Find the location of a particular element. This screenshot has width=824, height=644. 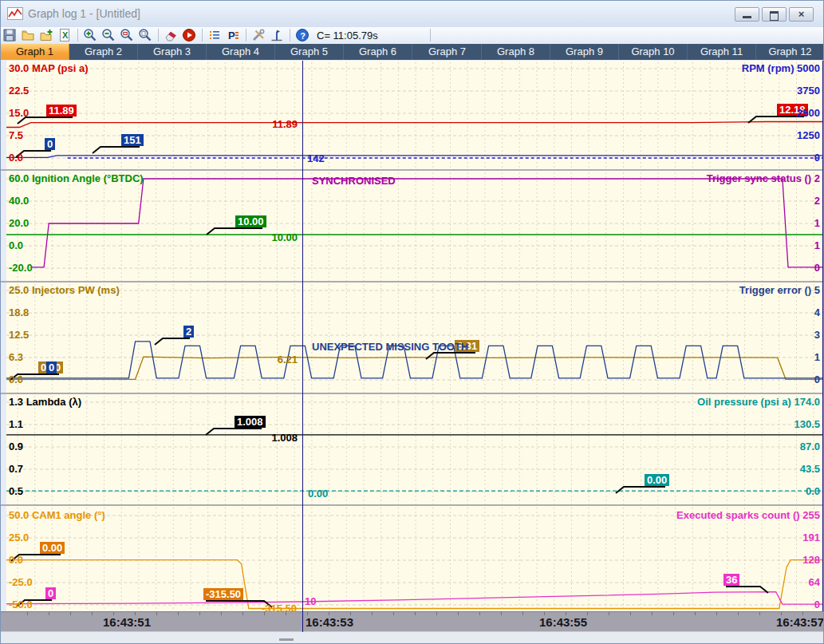

axis-tick: 0.5 is located at coordinates (16, 492).